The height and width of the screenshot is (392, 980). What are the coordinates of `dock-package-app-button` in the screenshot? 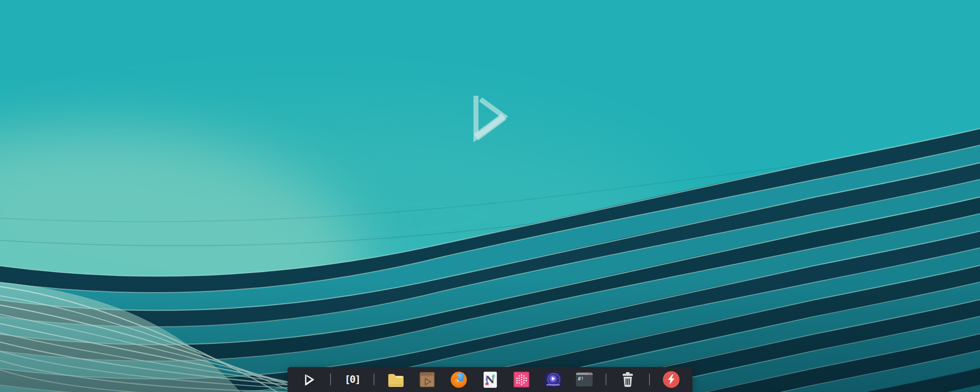 It's located at (427, 380).